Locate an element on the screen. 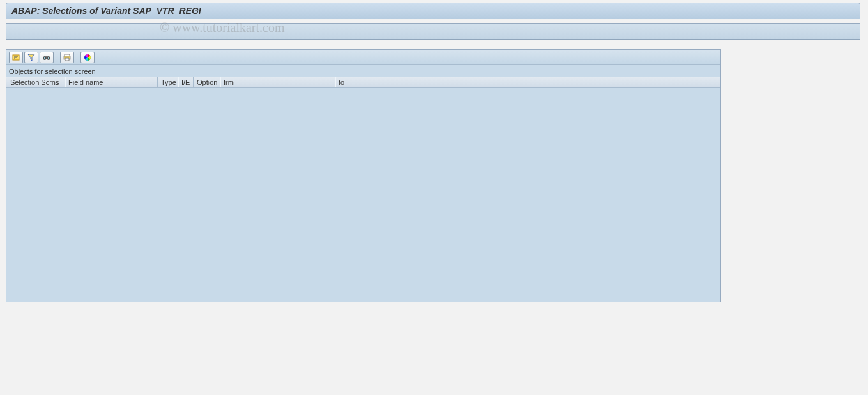  print-icon is located at coordinates (67, 57).